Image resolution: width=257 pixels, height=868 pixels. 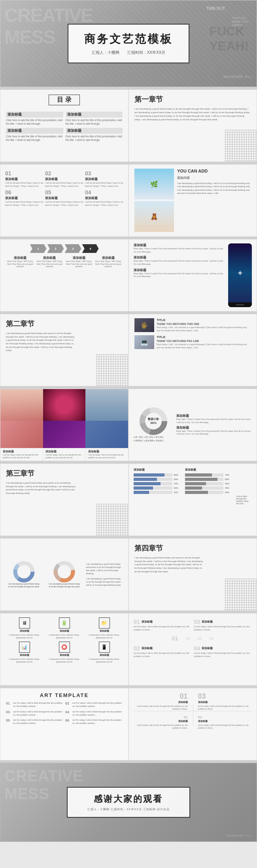 What do you see at coordinates (22, 419) in the screenshot?
I see `img-red` at bounding box center [22, 419].